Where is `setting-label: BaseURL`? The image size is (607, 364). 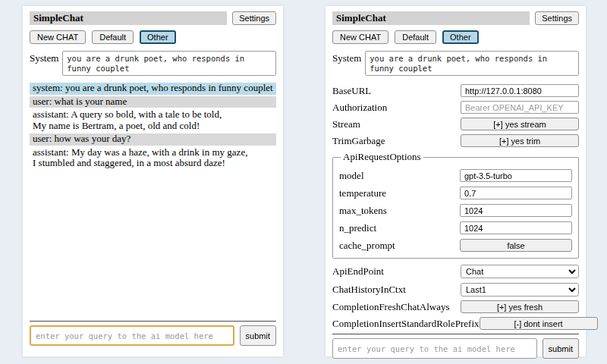 setting-label: BaseURL is located at coordinates (352, 91).